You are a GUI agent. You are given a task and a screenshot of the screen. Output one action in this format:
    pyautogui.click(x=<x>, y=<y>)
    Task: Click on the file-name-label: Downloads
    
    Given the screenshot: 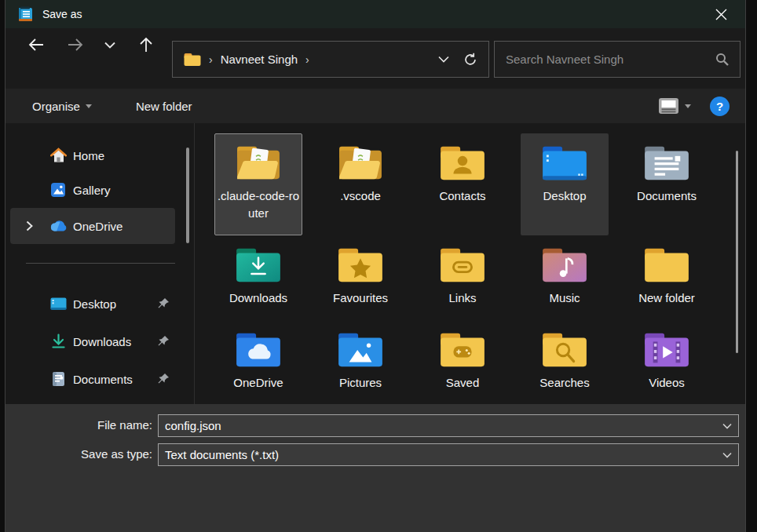 What is the action you would take?
    pyautogui.click(x=258, y=298)
    